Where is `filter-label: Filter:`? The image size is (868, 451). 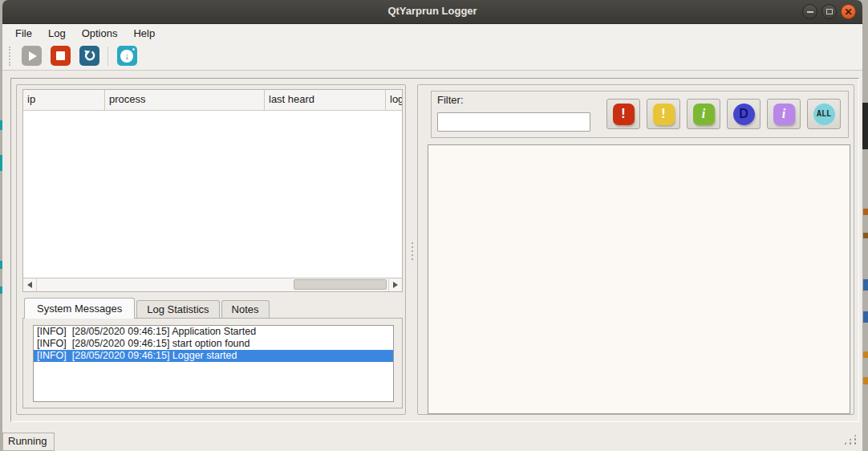 filter-label: Filter: is located at coordinates (451, 100).